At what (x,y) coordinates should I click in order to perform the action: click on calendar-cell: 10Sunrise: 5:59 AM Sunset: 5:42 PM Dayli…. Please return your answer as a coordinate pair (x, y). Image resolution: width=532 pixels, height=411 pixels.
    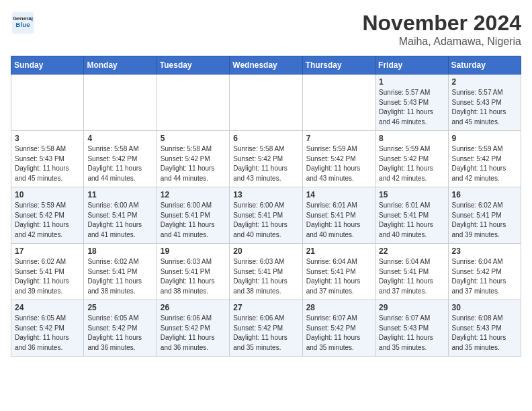
    Looking at the image, I should click on (48, 216).